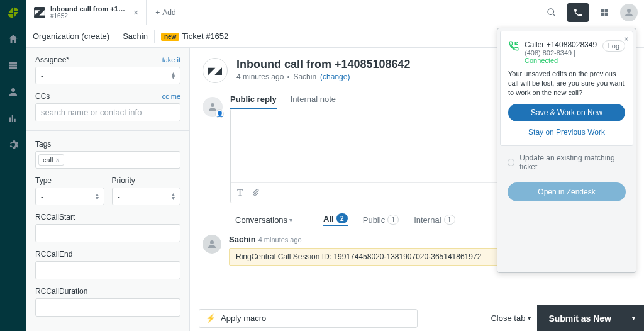 The height and width of the screenshot is (331, 644). I want to click on phone-button, so click(578, 13).